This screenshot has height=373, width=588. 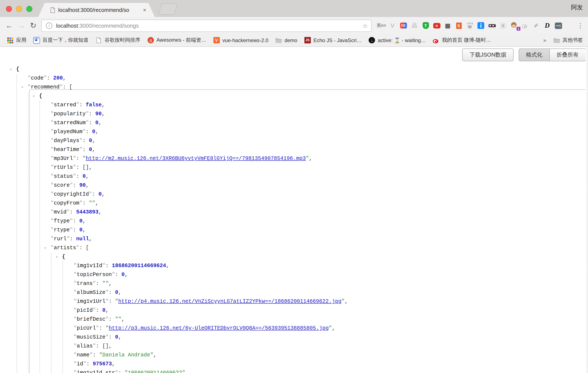 I want to click on fe-extension-icon: FE, so click(x=403, y=25).